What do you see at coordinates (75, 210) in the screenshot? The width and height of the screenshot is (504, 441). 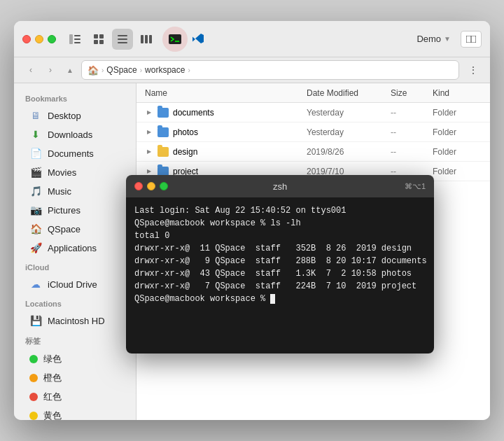 I see `sidebar-item-pictures: 📷 Pictures` at bounding box center [75, 210].